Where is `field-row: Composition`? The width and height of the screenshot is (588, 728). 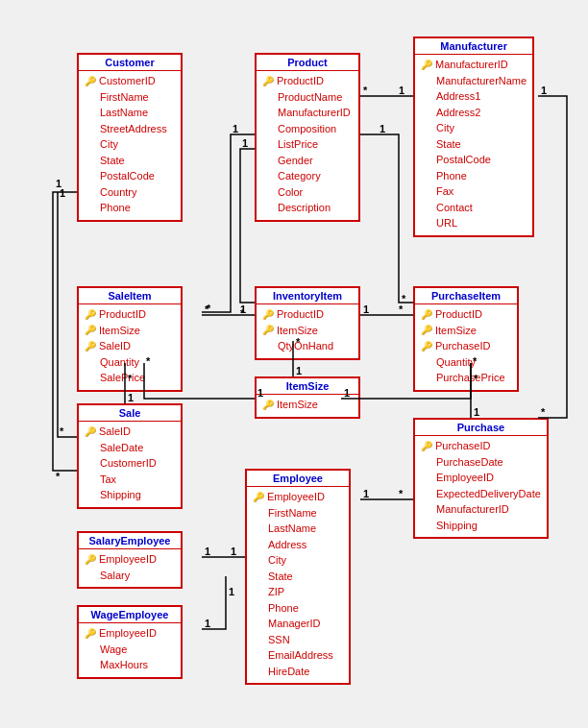
field-row: Composition is located at coordinates (307, 129).